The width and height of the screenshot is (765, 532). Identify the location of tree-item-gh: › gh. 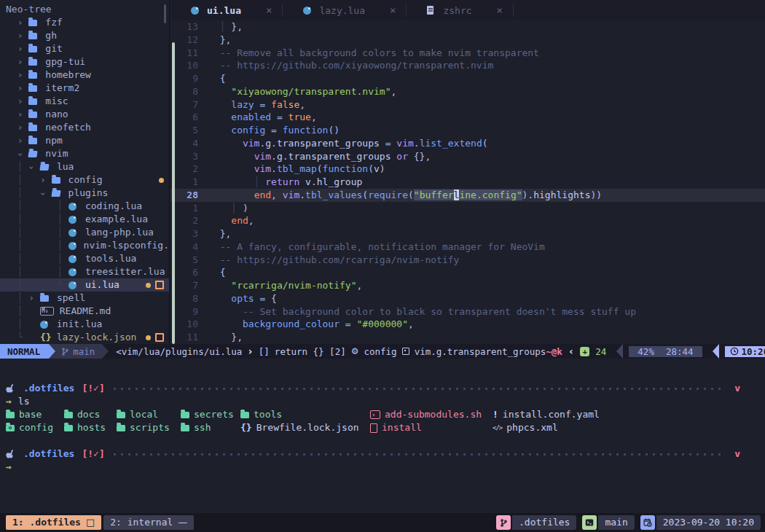
(85, 36).